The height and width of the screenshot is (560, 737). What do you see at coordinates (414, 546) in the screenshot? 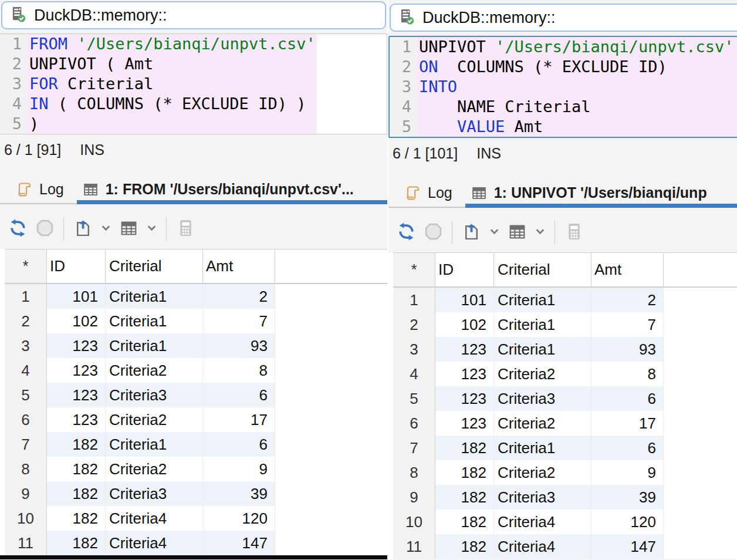
I see `row-number: 11` at bounding box center [414, 546].